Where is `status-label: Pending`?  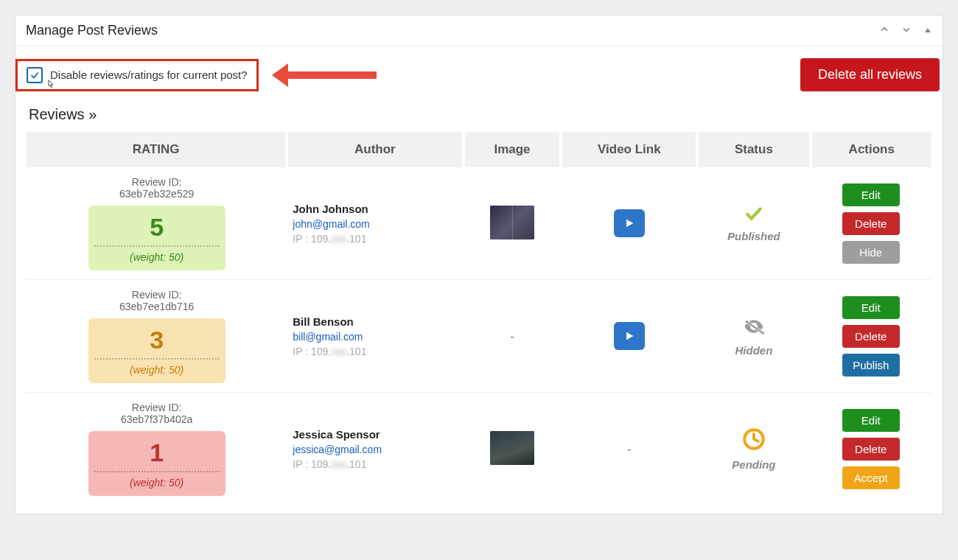
status-label: Pending is located at coordinates (753, 464).